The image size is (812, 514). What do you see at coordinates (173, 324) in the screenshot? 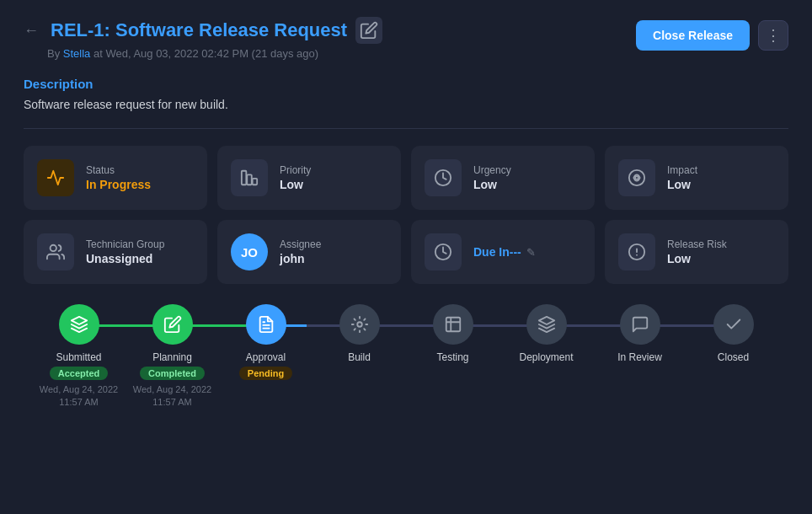
I see `planning-circle` at bounding box center [173, 324].